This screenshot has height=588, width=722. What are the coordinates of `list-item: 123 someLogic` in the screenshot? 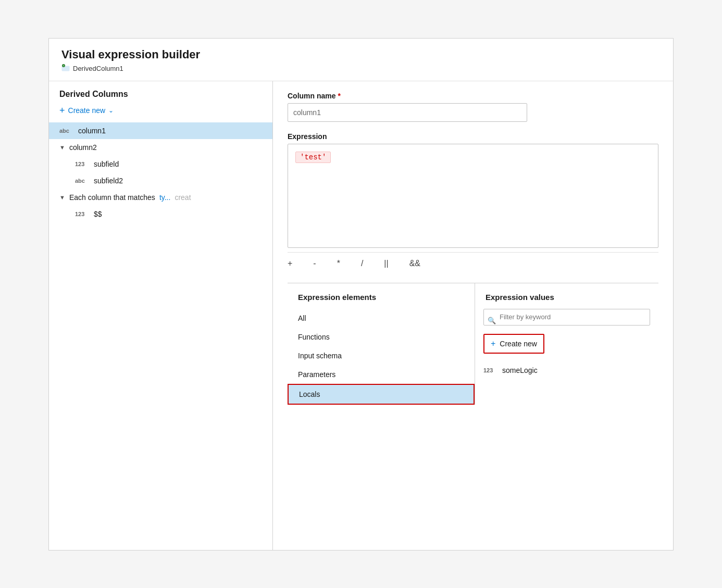 It's located at (567, 370).